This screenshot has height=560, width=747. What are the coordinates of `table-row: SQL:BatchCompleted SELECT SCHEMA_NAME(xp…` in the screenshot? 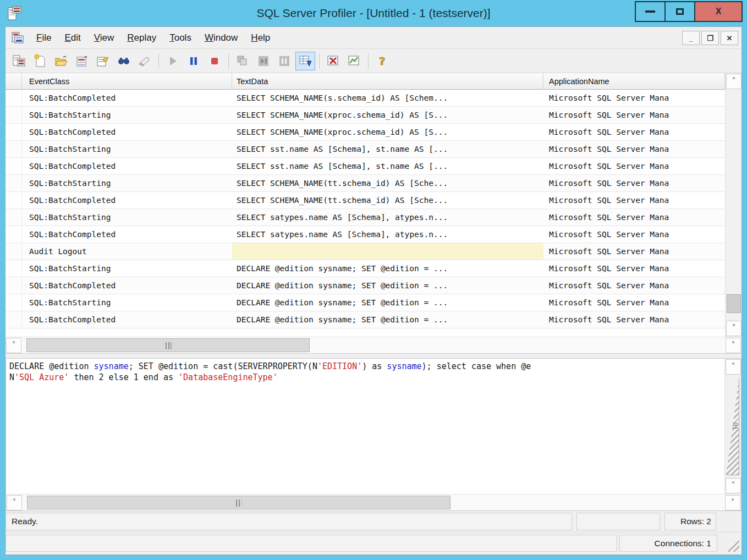 It's located at (365, 132).